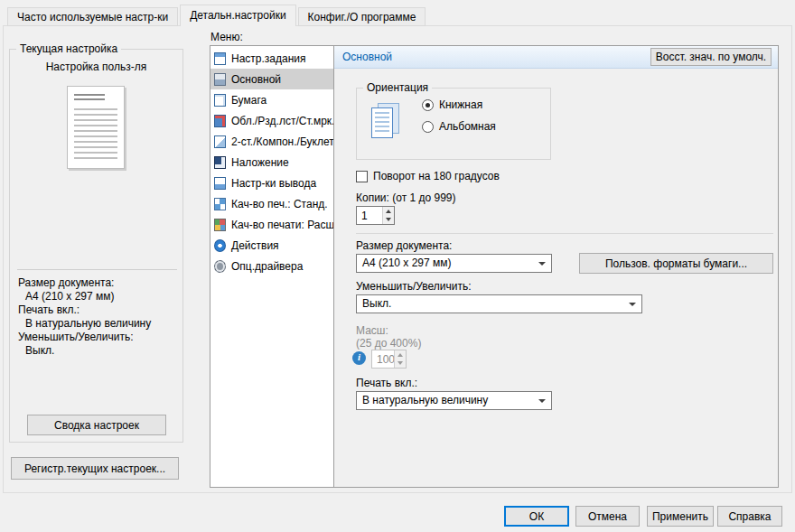 The height and width of the screenshot is (532, 795). What do you see at coordinates (272, 163) in the screenshot?
I see `menu-item-overlay: Наложение` at bounding box center [272, 163].